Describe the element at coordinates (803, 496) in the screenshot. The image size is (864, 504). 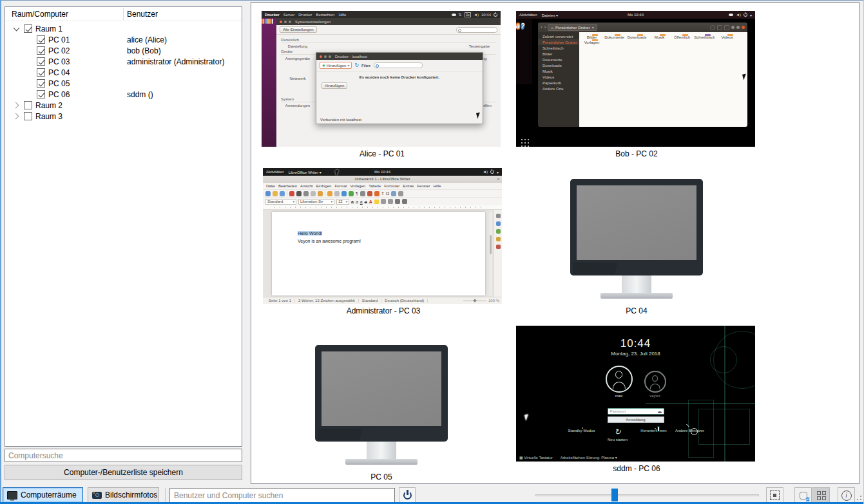
I see `custom-arrangement-button` at that location.